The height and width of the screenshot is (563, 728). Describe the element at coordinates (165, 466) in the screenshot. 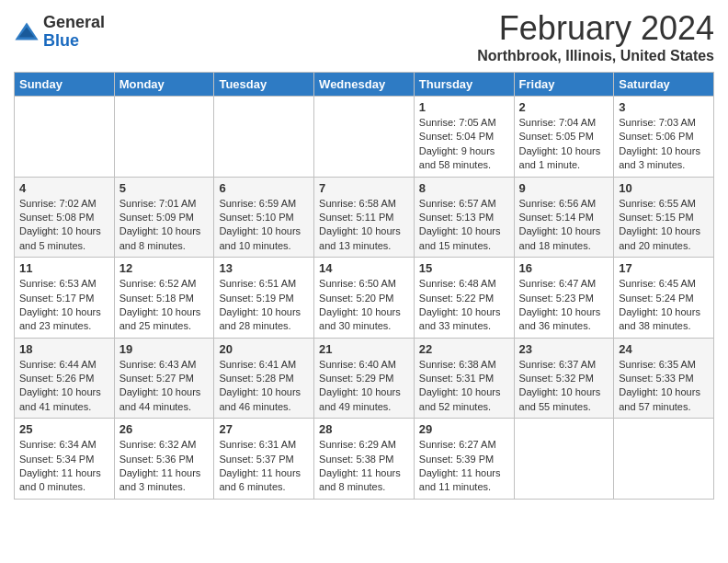

I see `day-info: Sunrise: 6:32 AM Sunset: 5:36 PM Dayligh…` at that location.